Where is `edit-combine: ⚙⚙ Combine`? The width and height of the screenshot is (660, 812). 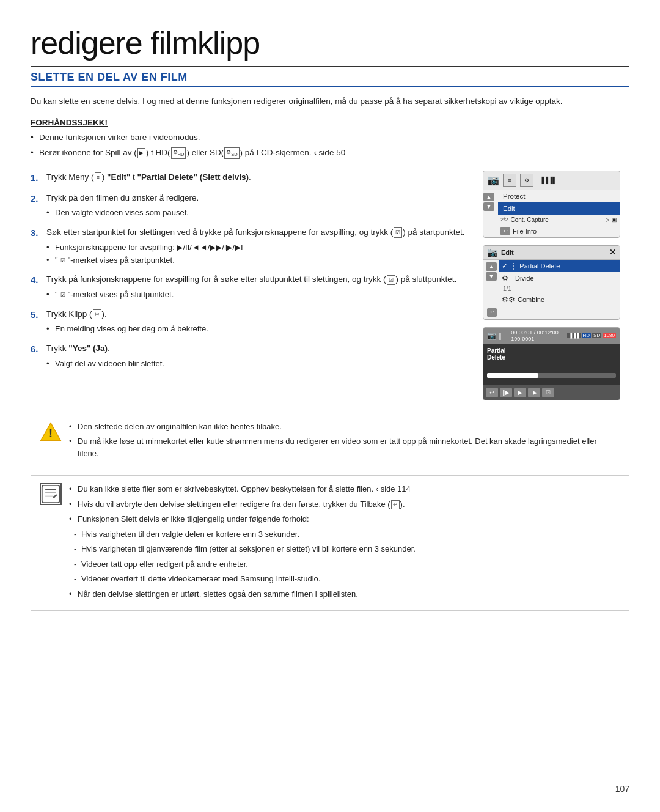
edit-combine: ⚙⚙ Combine is located at coordinates (560, 300).